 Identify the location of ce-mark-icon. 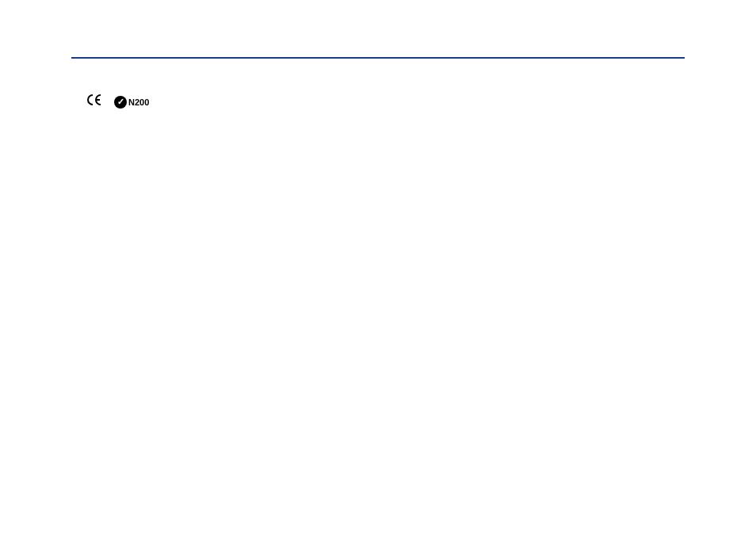
(95, 101).